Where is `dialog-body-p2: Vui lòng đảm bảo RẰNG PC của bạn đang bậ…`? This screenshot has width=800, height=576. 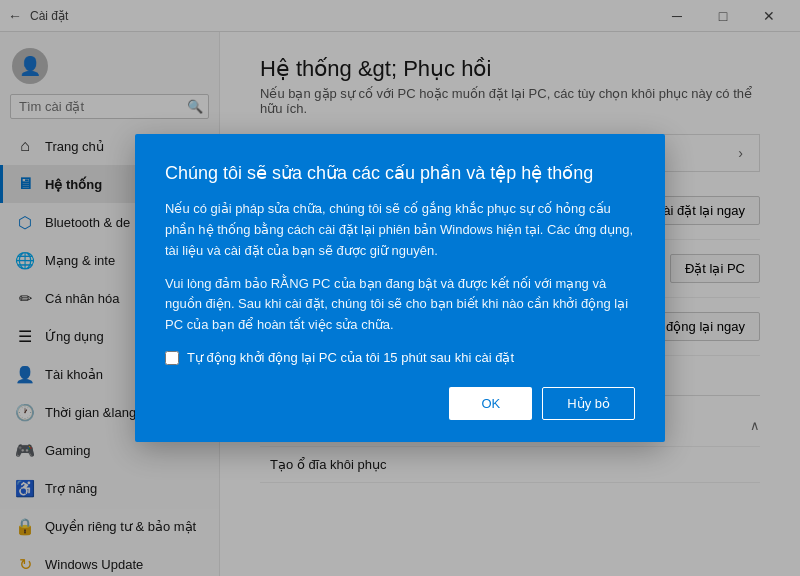
dialog-body-p2: Vui lòng đảm bảo RẰNG PC của bạn đang bậ… is located at coordinates (400, 305).